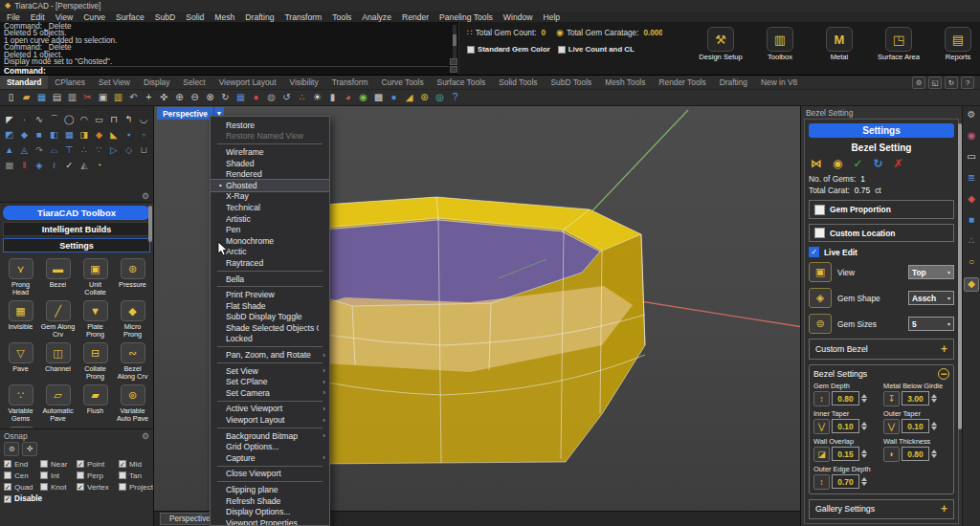 This screenshot has width=980, height=526. What do you see at coordinates (270, 164) in the screenshot?
I see `context-menu-item: Shaded` at bounding box center [270, 164].